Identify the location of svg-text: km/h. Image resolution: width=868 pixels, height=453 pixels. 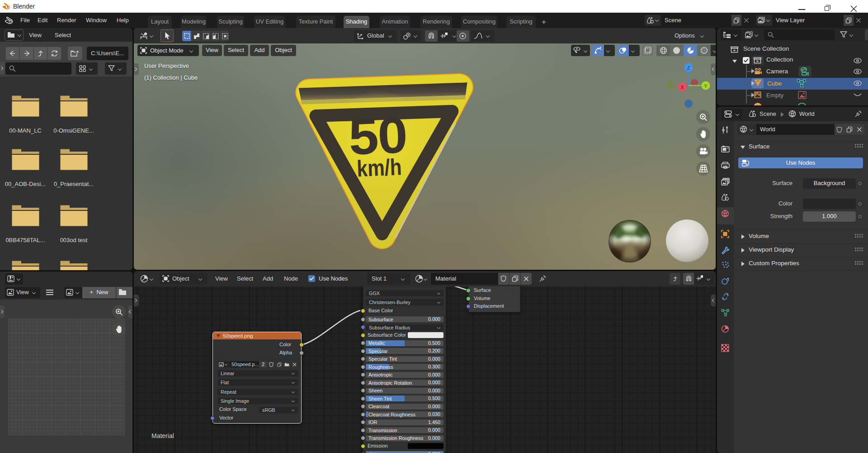
(379, 167).